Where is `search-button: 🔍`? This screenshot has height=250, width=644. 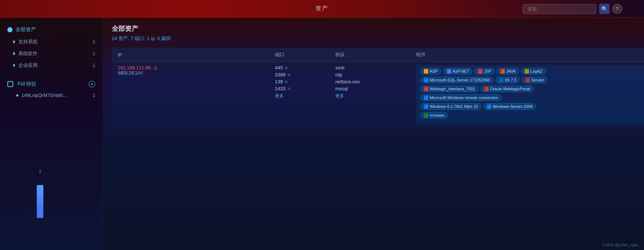
search-button: 🔍 is located at coordinates (604, 9).